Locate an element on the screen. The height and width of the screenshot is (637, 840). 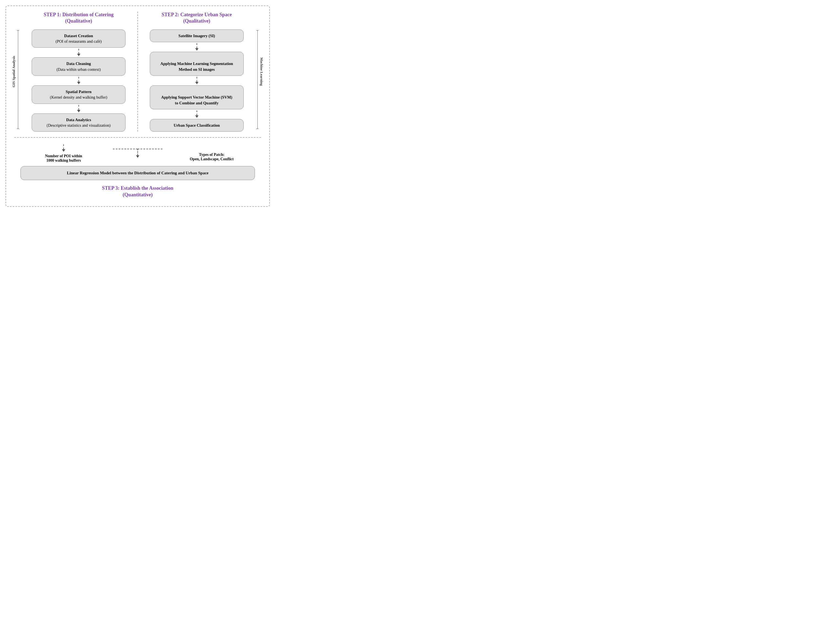
step1-column: GIS Spatial Analysis STEP 1: Distributio… is located at coordinates (76, 71).